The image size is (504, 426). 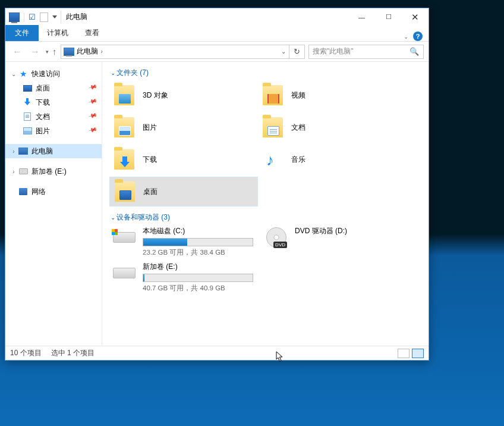 What do you see at coordinates (24, 171) in the screenshot?
I see `drive-icon` at bounding box center [24, 171].